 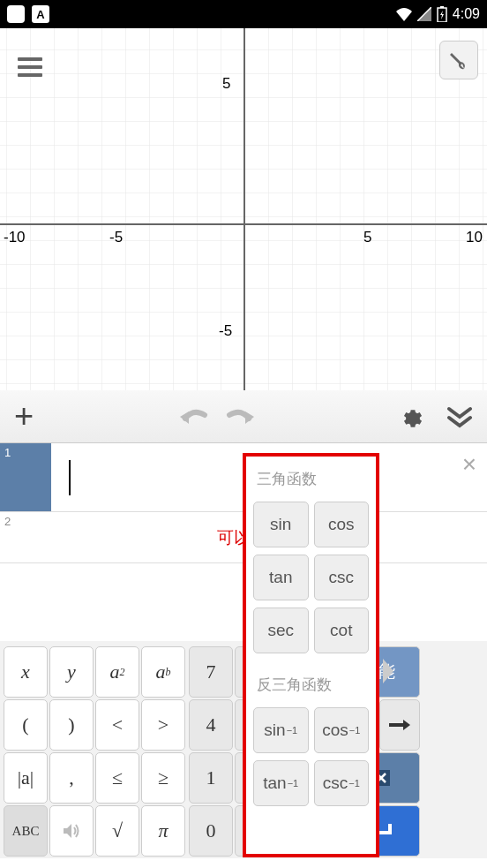 What do you see at coordinates (14, 237) in the screenshot?
I see `svg-text: -10` at bounding box center [14, 237].